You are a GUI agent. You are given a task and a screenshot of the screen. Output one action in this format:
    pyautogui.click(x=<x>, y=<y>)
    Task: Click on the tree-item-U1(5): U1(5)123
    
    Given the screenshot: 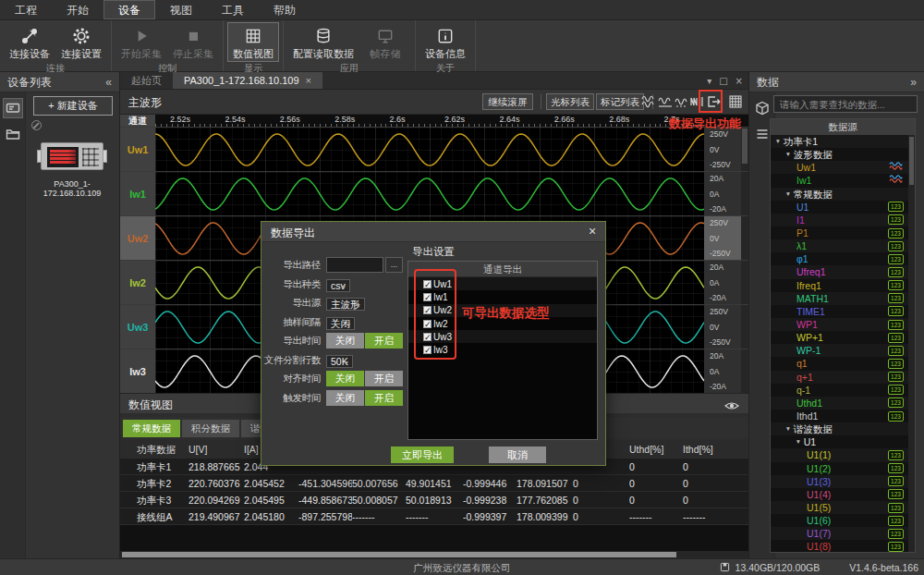 What is the action you would take?
    pyautogui.click(x=839, y=508)
    